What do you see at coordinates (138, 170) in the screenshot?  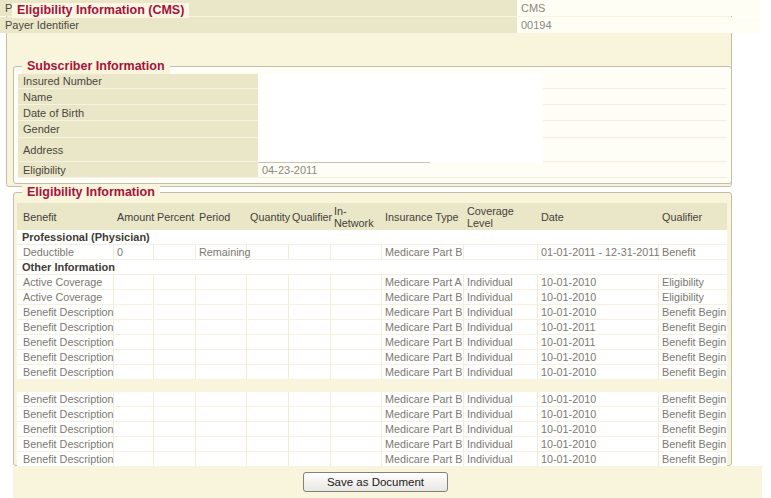 I see `field-label: Eligibility` at bounding box center [138, 170].